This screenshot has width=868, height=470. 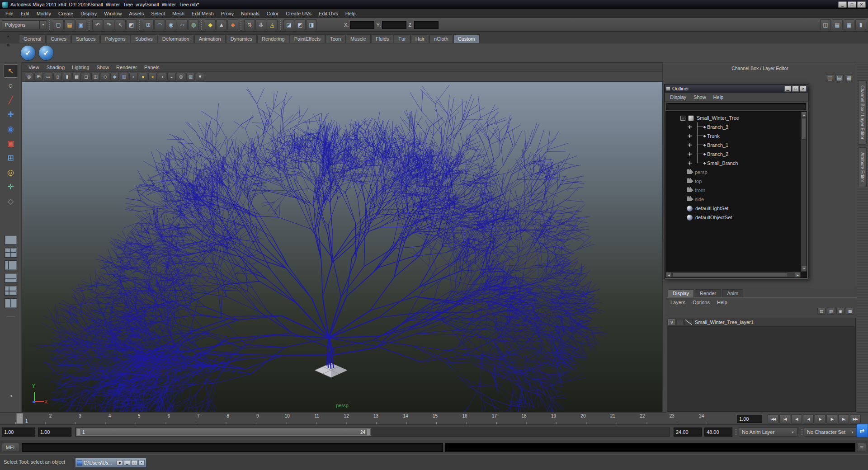 What do you see at coordinates (9, 14) in the screenshot?
I see `menu-item: File` at bounding box center [9, 14].